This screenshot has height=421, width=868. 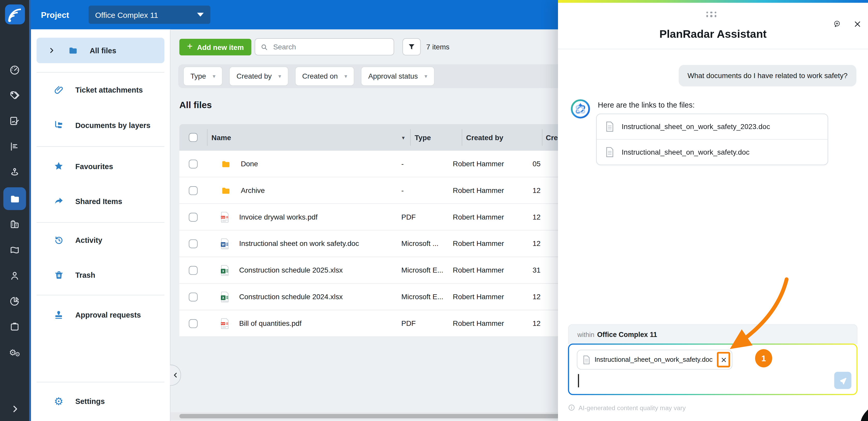 What do you see at coordinates (578, 381) in the screenshot?
I see `text-cursor` at bounding box center [578, 381].